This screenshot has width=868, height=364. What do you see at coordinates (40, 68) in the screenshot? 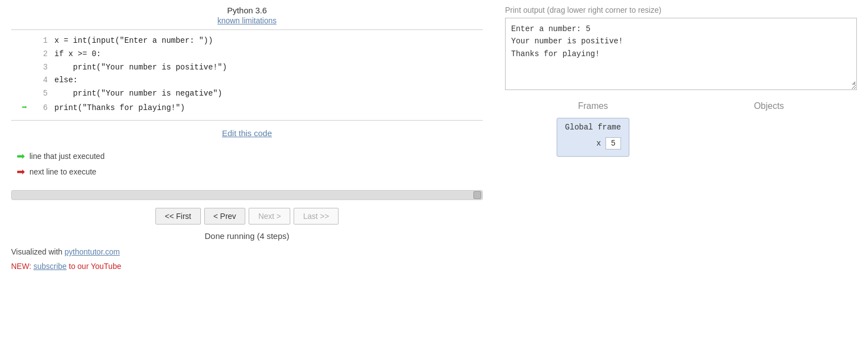
I see `line-number-3: 3` at bounding box center [40, 68].